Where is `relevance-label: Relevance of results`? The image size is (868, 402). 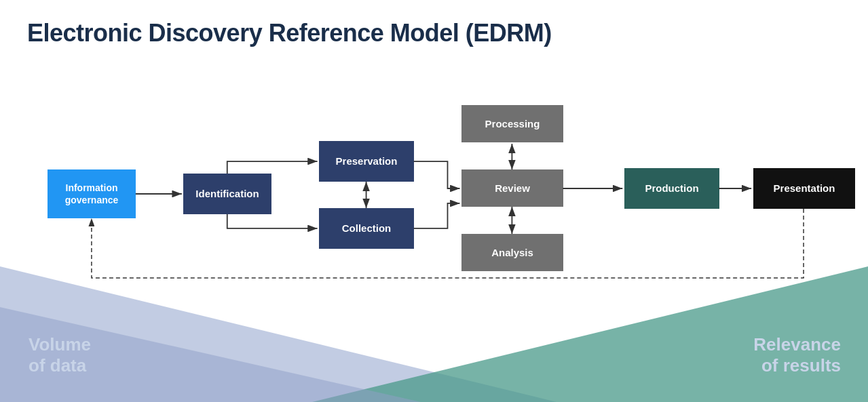
relevance-label: Relevance of results is located at coordinates (797, 355).